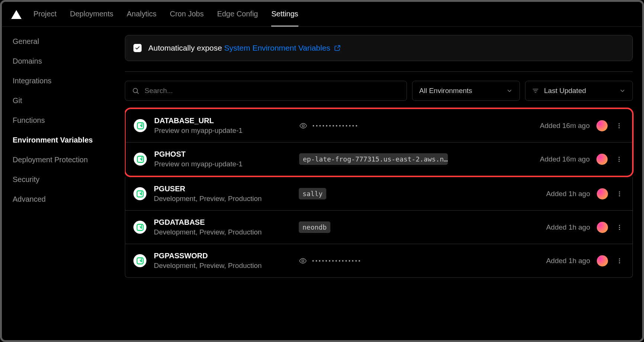 The width and height of the screenshot is (644, 342). Describe the element at coordinates (69, 100) in the screenshot. I see `sidebar-item-git: Git` at that location.